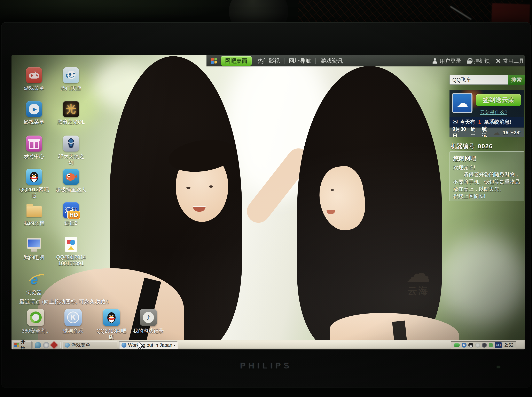  What do you see at coordinates (471, 345) in the screenshot?
I see `tray-qq-icon` at bounding box center [471, 345].